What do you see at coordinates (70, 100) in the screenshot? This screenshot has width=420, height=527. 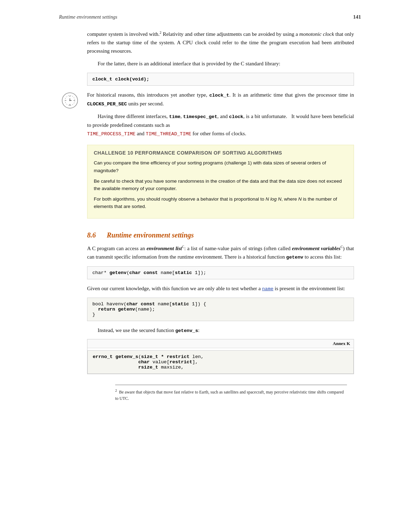 I see `clock-icon-area` at bounding box center [70, 100].